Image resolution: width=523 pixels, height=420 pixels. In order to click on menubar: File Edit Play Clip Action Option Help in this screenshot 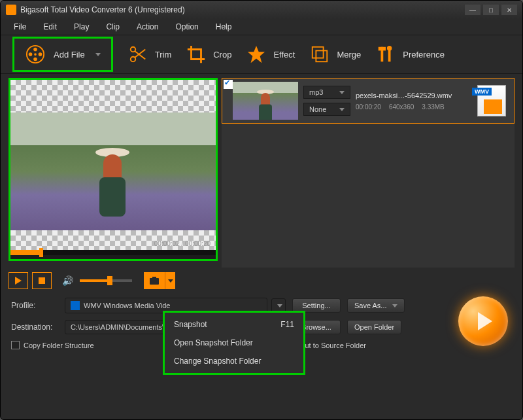, I will do `click(262, 27)`.